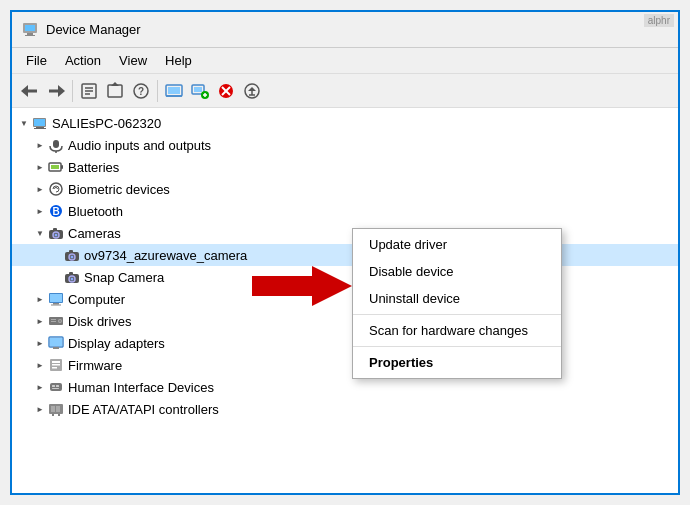  What do you see at coordinates (56, 299) in the screenshot?
I see `computer-icon` at bounding box center [56, 299].